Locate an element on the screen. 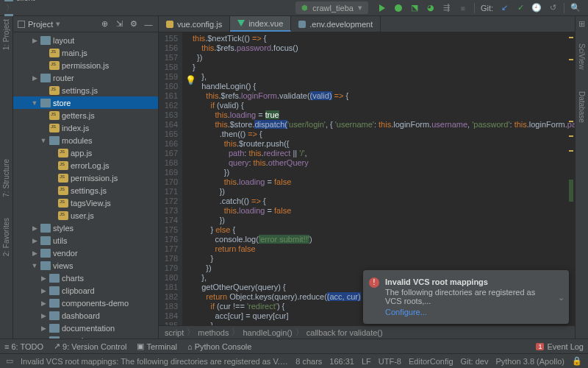  git-update-button: ↙ is located at coordinates (504, 8).